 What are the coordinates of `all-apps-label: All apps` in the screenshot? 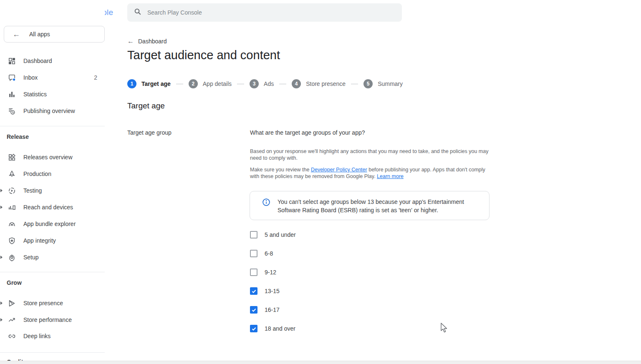 It's located at (40, 34).